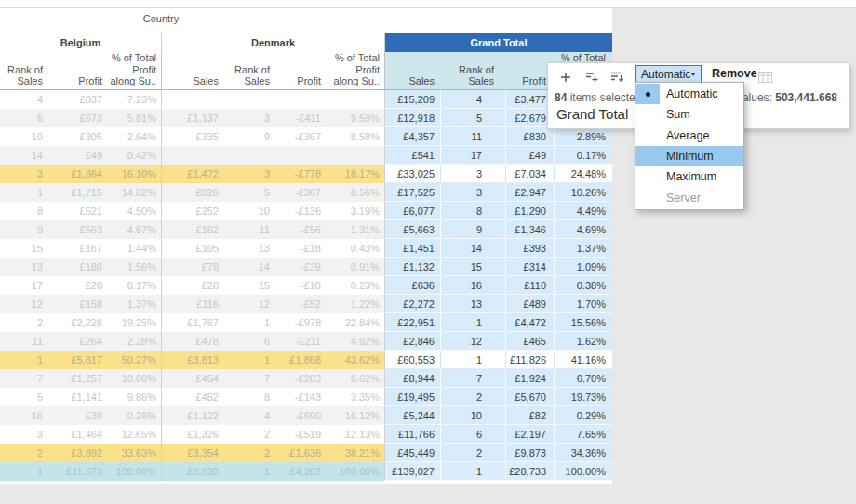 This screenshot has width=856, height=504. Describe the element at coordinates (78, 137) in the screenshot. I see `table-cell: £305` at that location.